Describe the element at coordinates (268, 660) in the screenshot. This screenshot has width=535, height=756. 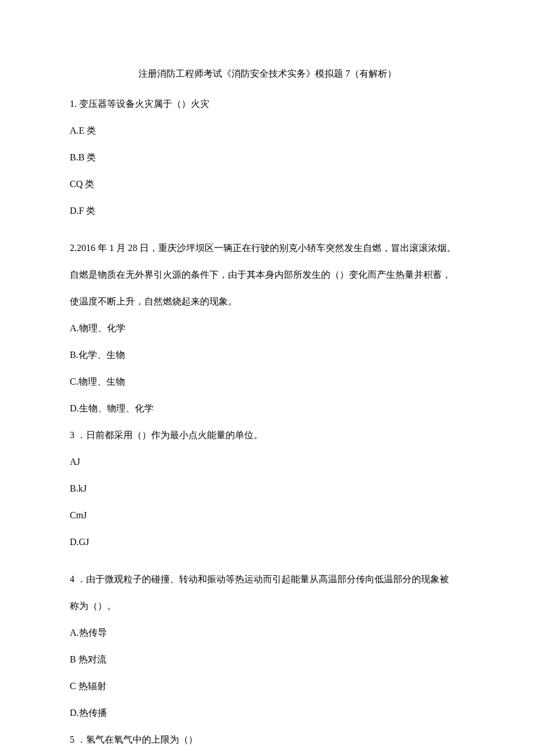
I see `q4-option-b: B 热对流` at that location.